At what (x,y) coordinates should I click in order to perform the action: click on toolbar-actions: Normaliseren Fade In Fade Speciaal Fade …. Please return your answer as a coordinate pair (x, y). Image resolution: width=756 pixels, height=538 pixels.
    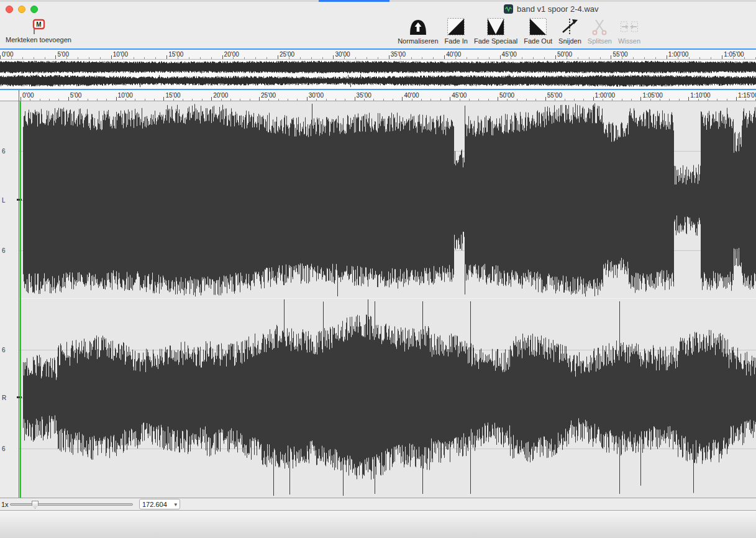
    Looking at the image, I should click on (519, 31).